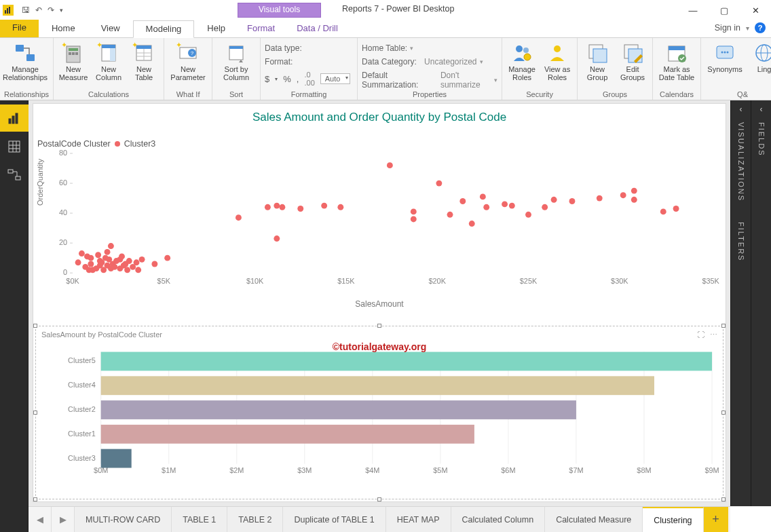  What do you see at coordinates (430, 48) in the screenshot?
I see `home-table-dropdown: Home Table:` at bounding box center [430, 48].